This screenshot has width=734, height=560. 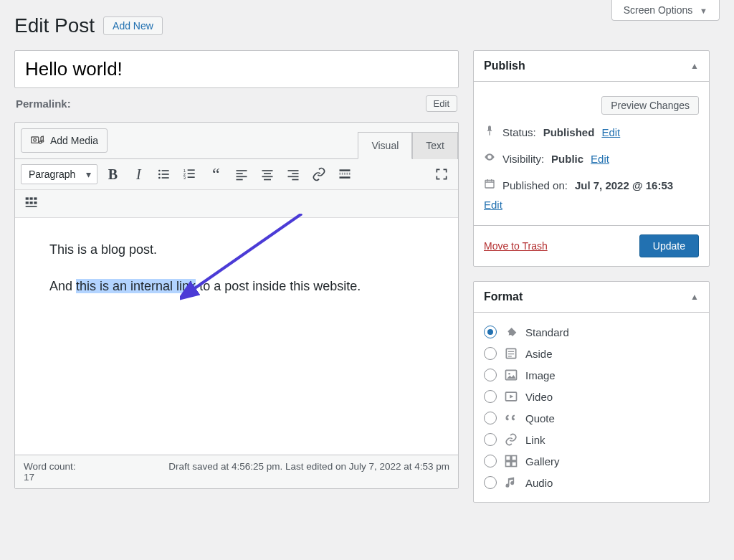 What do you see at coordinates (535, 440) in the screenshot?
I see `format-option-label: Link` at bounding box center [535, 440].